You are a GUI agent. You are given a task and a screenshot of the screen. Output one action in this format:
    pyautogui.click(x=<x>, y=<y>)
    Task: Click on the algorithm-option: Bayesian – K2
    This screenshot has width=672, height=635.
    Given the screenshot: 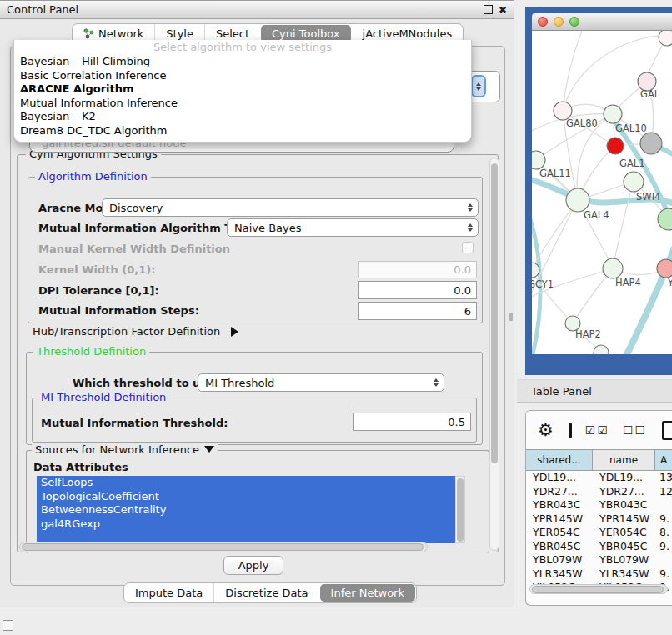 What is the action you would take?
    pyautogui.click(x=243, y=117)
    